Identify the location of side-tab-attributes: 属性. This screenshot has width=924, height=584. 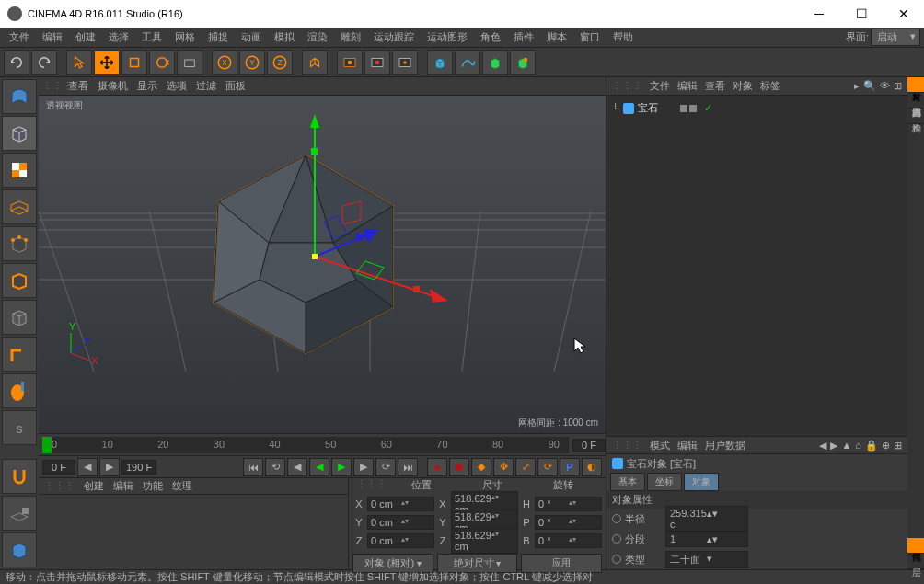
(916, 546).